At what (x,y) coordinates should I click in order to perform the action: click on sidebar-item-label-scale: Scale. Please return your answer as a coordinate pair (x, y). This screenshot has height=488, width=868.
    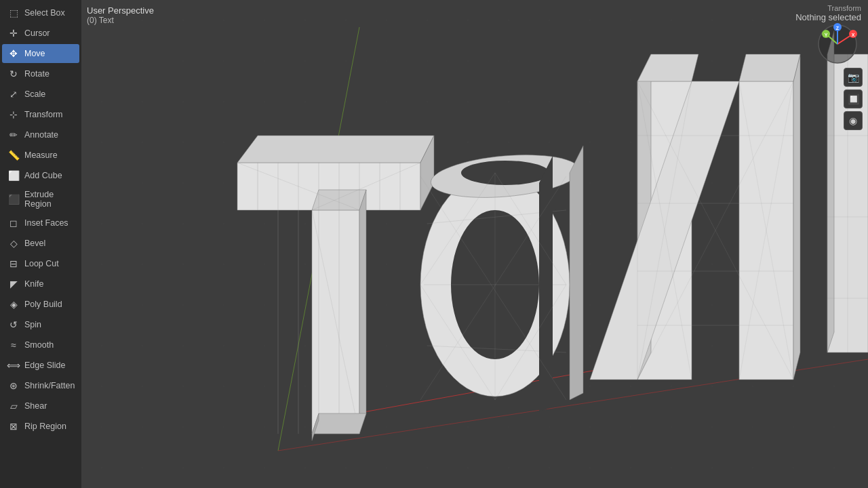
    Looking at the image, I should click on (35, 94).